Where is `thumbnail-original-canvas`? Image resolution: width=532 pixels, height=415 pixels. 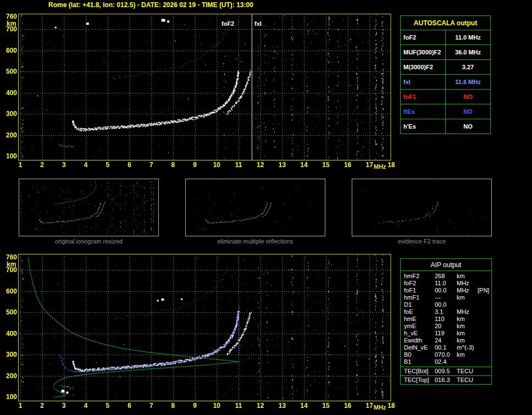
thumbnail-original-canvas is located at coordinates (89, 208).